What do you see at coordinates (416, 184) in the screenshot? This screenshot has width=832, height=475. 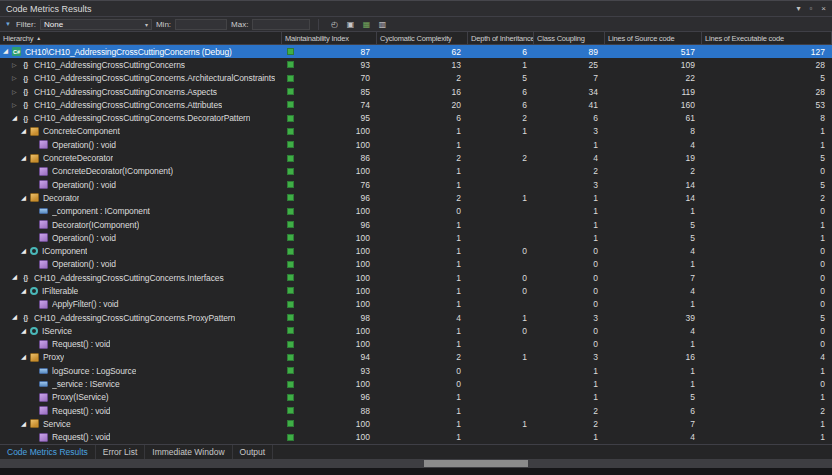 I see `table-row: Operation() : void7613145` at bounding box center [416, 184].